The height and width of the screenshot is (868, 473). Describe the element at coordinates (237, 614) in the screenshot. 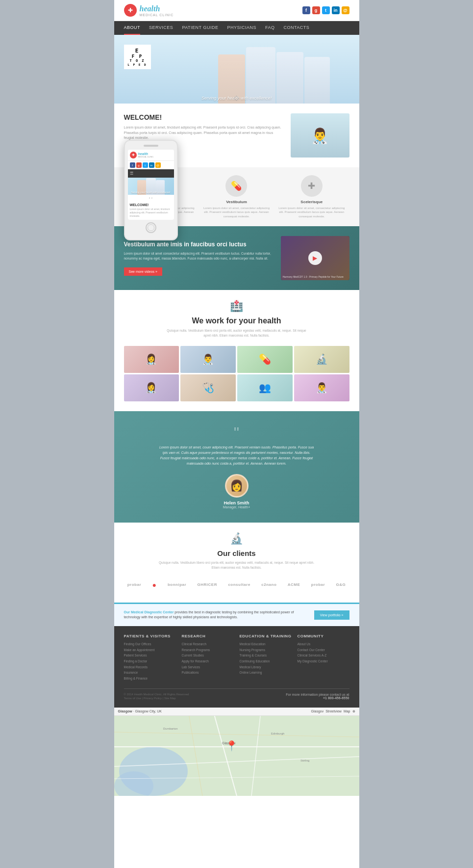

I see `cta-banner: Our Medical Diagnostic Center provides t…` at that location.